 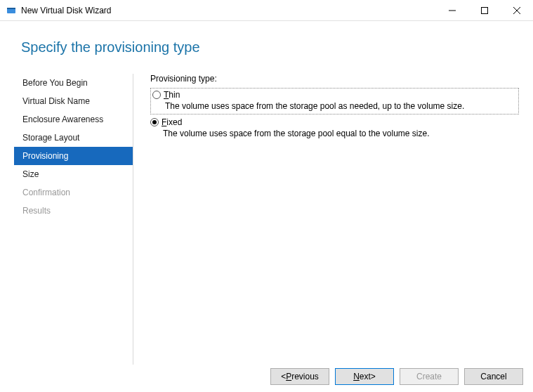 What do you see at coordinates (73, 119) in the screenshot?
I see `sidebar-item-enclosure-awareness: Enclosure Awareness` at bounding box center [73, 119].